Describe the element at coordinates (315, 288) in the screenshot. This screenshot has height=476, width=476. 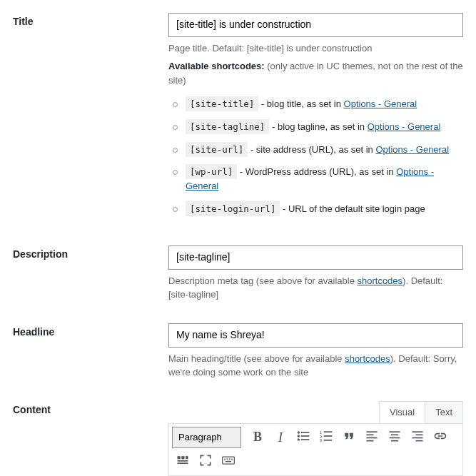
I see `description-help: Description meta tag (see above for avai…` at that location.